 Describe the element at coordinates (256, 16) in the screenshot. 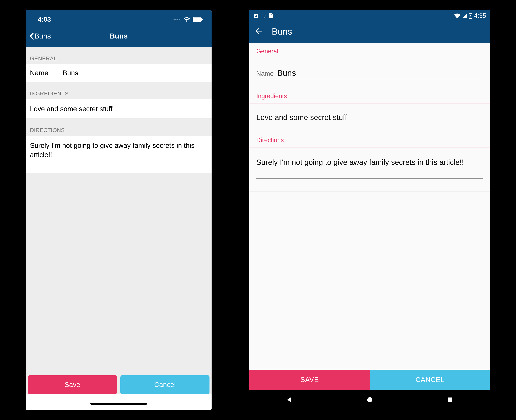

I see `svg-text: A` at that location.